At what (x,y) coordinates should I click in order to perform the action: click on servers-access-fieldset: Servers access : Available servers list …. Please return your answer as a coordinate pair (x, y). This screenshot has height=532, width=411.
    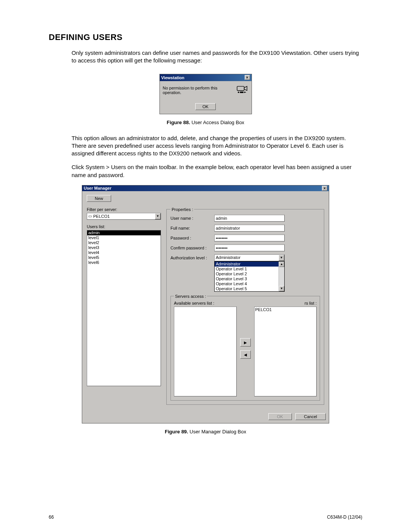
    Looking at the image, I should click on (245, 347).